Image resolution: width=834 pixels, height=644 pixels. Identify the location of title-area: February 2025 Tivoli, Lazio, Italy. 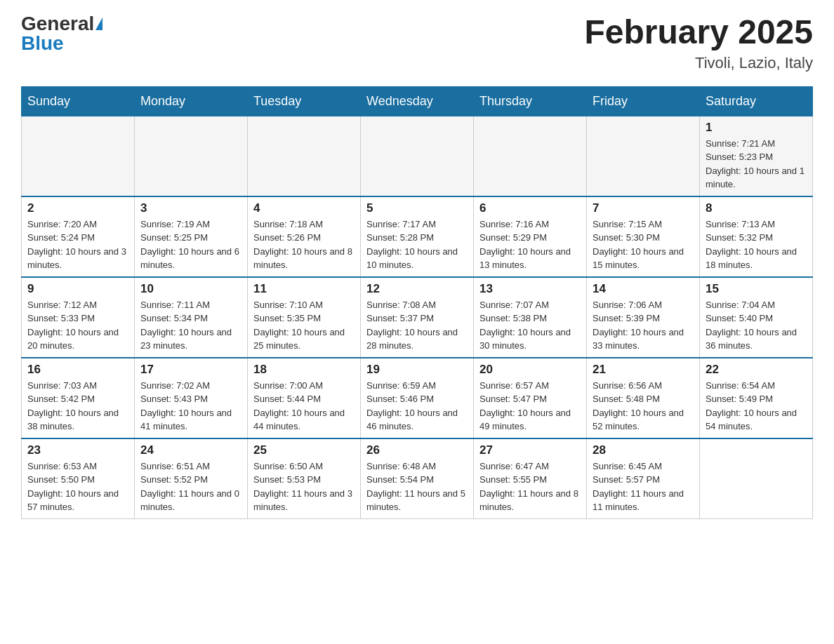
(699, 43).